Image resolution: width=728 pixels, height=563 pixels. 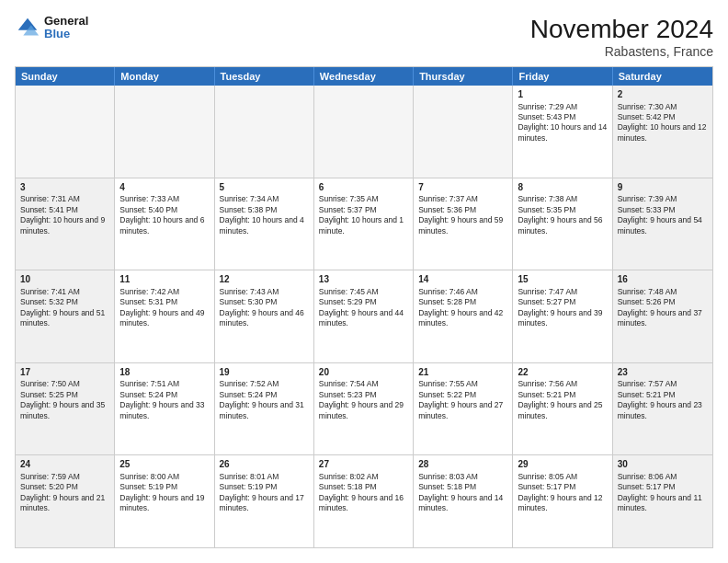 I want to click on day-number: 9, so click(x=663, y=188).